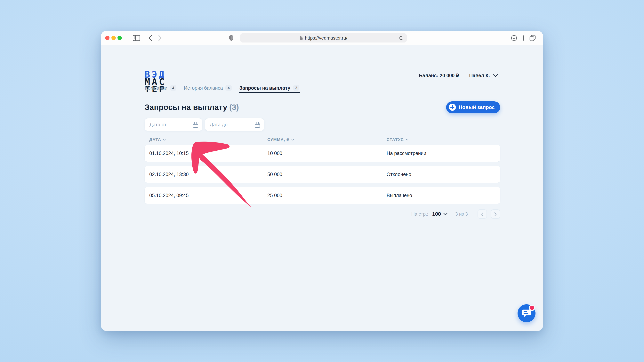 This screenshot has height=362, width=644. What do you see at coordinates (420, 214) in the screenshot?
I see `per-page-label: На стр.:` at bounding box center [420, 214].